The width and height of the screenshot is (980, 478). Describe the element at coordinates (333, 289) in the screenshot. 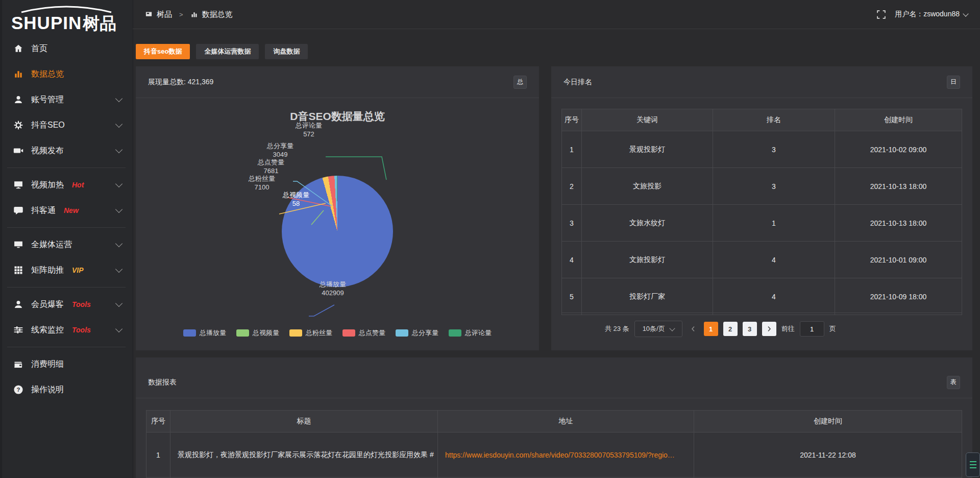

I see `pie-label-plays: 总播放量402909` at that location.